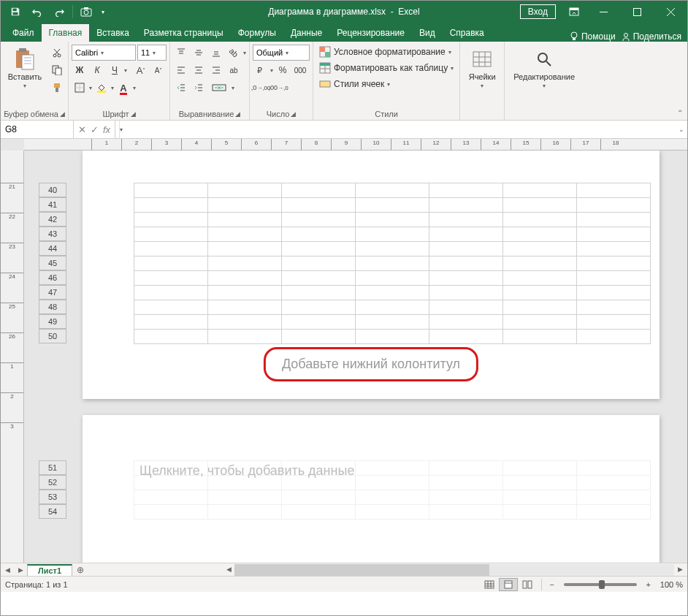 The width and height of the screenshot is (688, 616). Describe the element at coordinates (53, 468) in the screenshot. I see `row-header-51: 51` at that location.